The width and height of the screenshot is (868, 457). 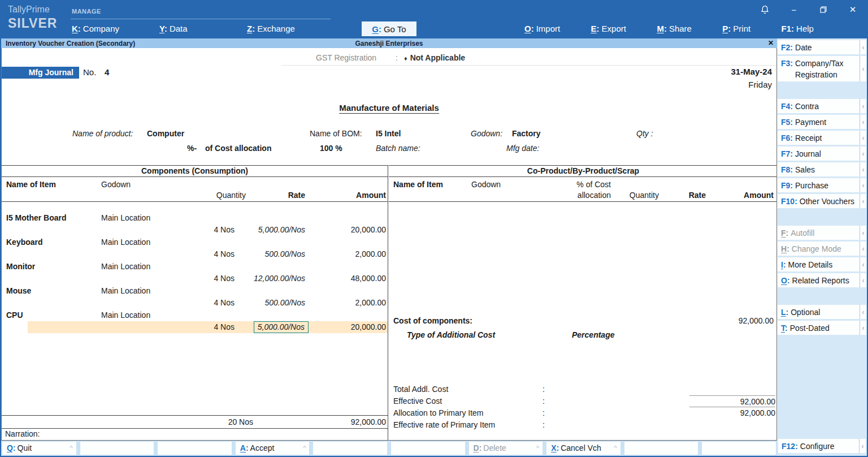 I want to click on menu-import: O:Import, so click(x=542, y=28).